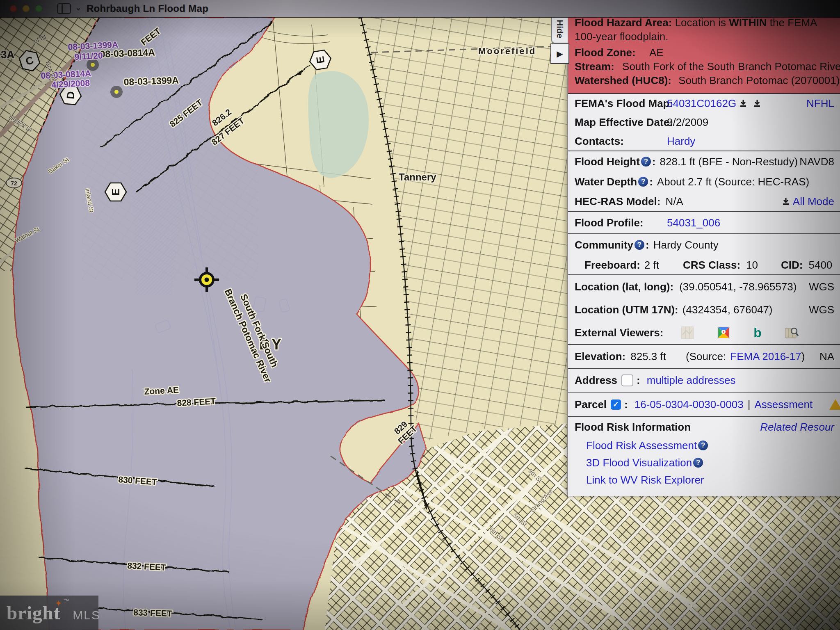  I want to click on label-photo-1399-date: 9/11/20, so click(89, 56).